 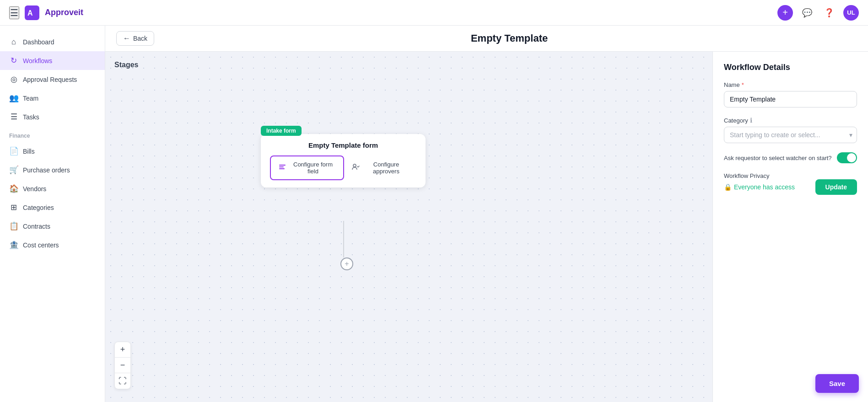 What do you see at coordinates (35, 189) in the screenshot?
I see `sidebar-label-vendors: Vendors` at bounding box center [35, 189].